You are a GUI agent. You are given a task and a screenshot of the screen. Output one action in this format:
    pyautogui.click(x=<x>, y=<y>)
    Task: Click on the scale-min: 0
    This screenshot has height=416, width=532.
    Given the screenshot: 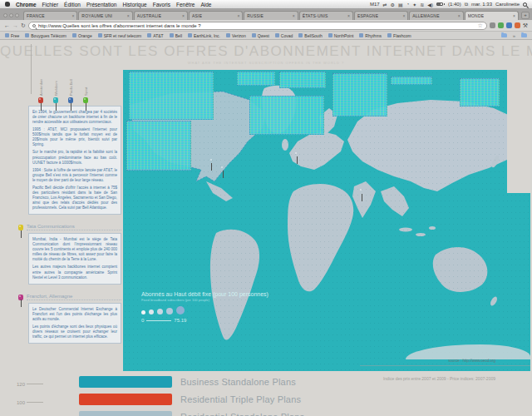 What is the action you would take?
    pyautogui.click(x=143, y=320)
    